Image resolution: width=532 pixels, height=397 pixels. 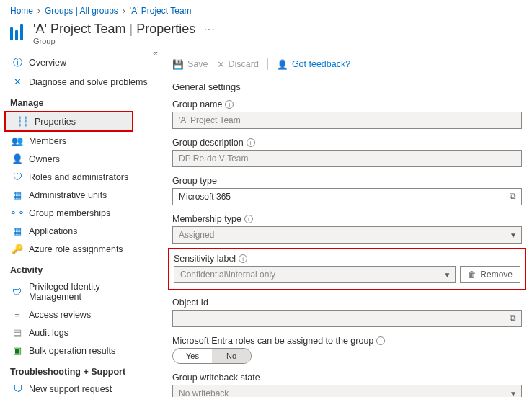 I want to click on field-object-id: Object Id ⧉, so click(x=347, y=313).